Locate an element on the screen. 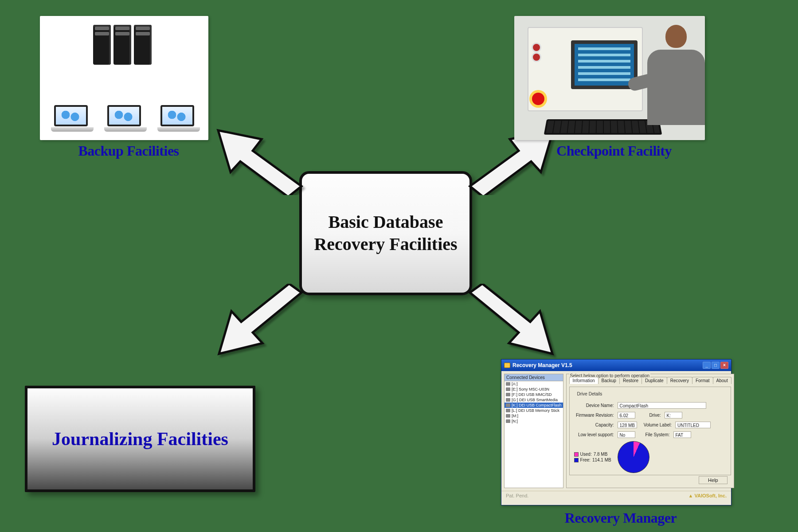  device-name-label: Device Name: is located at coordinates (594, 405).